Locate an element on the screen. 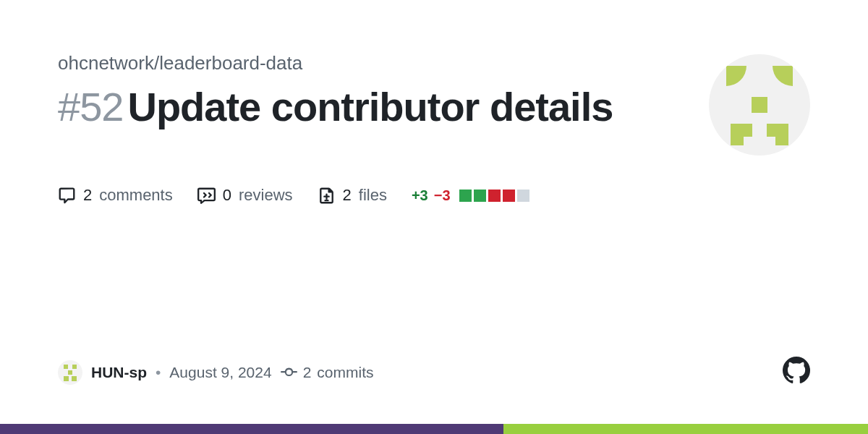 This screenshot has height=434, width=868. file-diff-icon is located at coordinates (327, 195).